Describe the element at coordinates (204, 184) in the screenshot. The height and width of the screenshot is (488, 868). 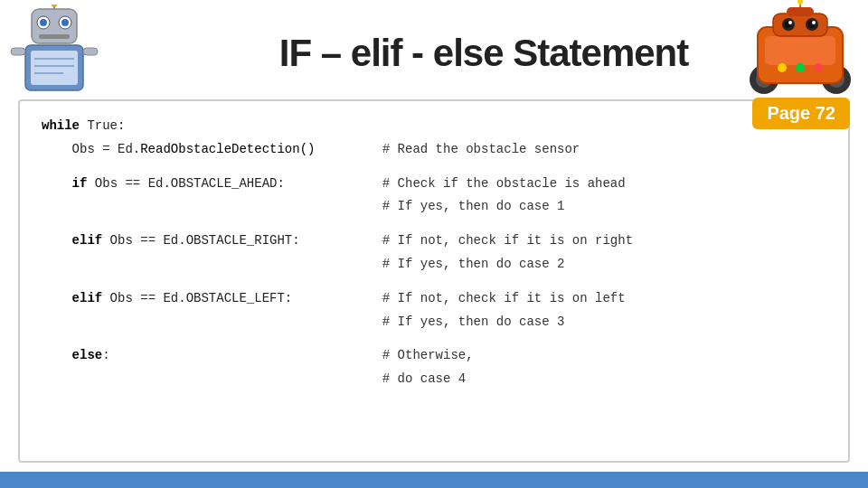
I see `code-if-left: if Obs == Ed.OBSTACLE_AHEAD:` at that location.